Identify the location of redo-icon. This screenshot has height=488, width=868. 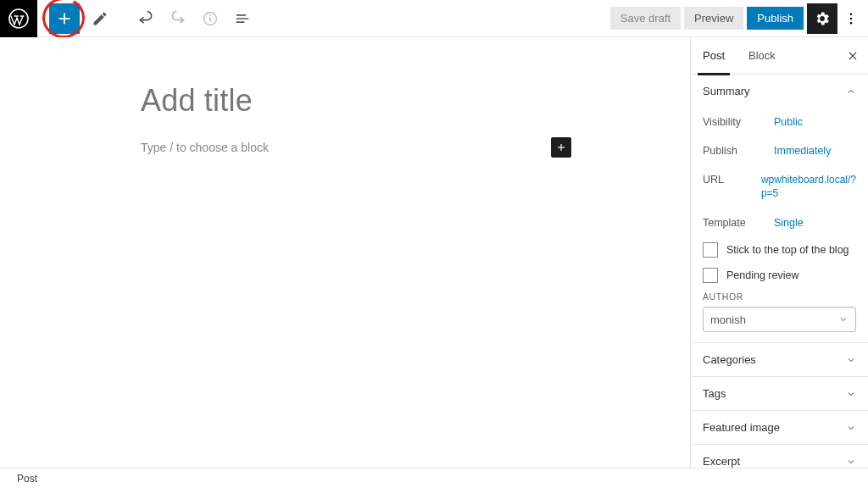
(178, 19).